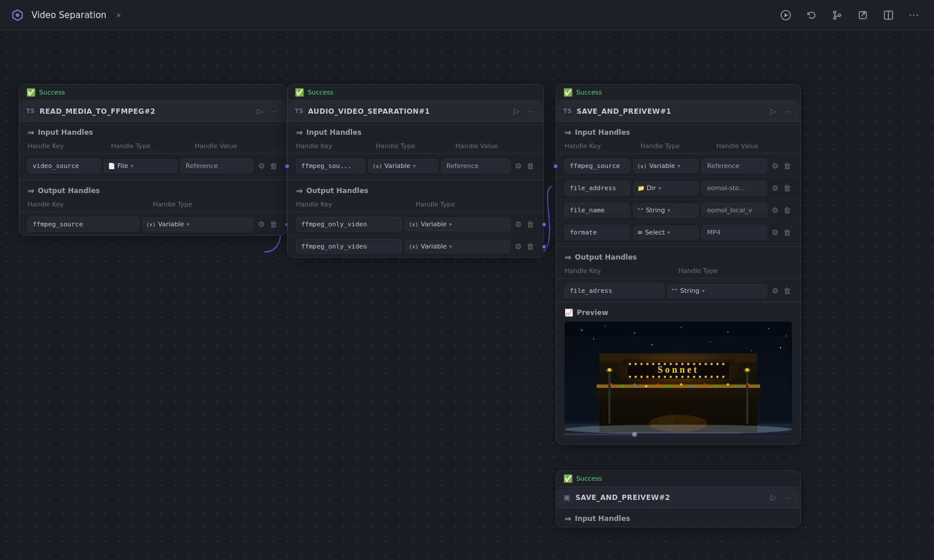 The width and height of the screenshot is (934, 560). Describe the element at coordinates (416, 93) in the screenshot. I see `node2-status-badge: ✅ Success` at that location.